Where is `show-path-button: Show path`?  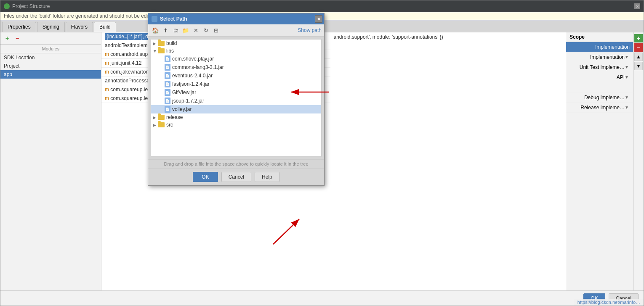
show-path-button: Show path is located at coordinates (310, 30).